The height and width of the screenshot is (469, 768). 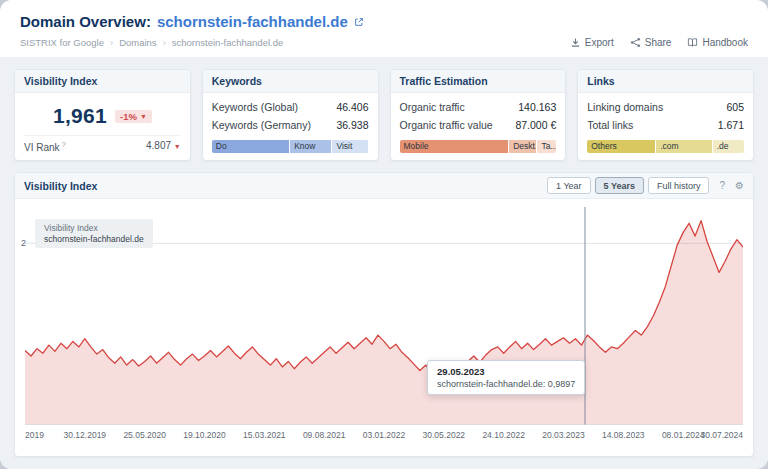 I want to click on bar-segment-visit: Visit, so click(x=350, y=146).